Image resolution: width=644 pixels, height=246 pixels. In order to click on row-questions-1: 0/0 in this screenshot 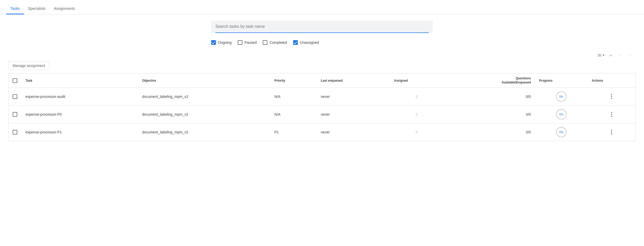, I will do `click(489, 114)`.